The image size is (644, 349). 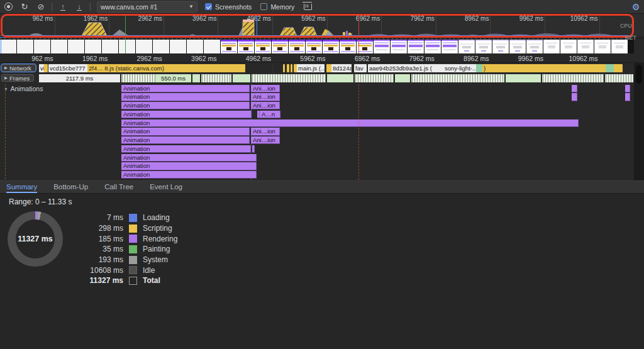 I want to click on target-selector-dropdown: www.canva.com #1 ▼, so click(x=147, y=7).